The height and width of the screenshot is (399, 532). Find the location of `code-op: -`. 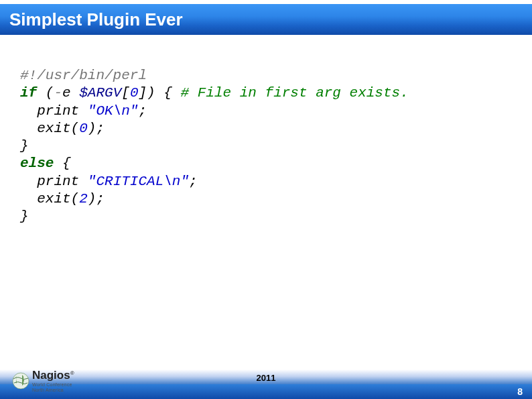

code-op: - is located at coordinates (58, 93).